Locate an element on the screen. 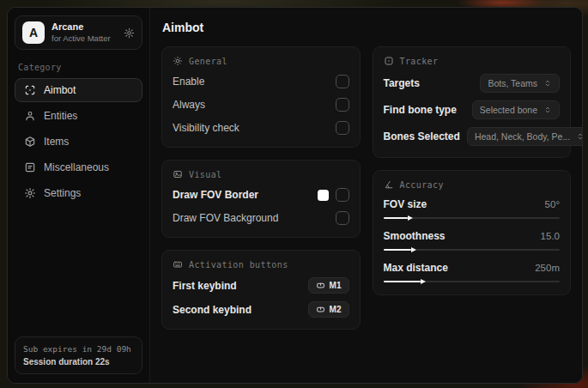  general-card: General Enable Always Visibility check is located at coordinates (261, 97).